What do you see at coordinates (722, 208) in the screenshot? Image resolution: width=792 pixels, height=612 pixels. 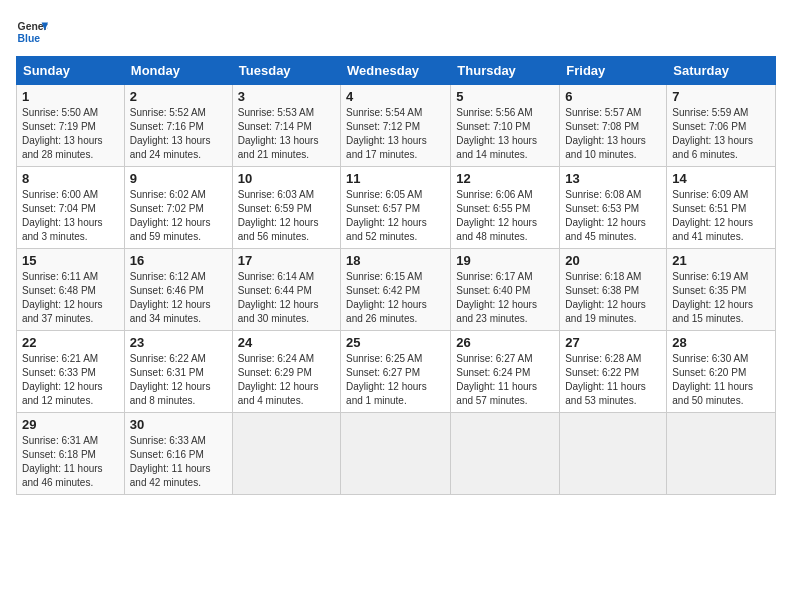 I see `calendar-cell: 14Sunrise: 6:09 AMSunset: 6:51 PMDayligh…` at bounding box center [722, 208].